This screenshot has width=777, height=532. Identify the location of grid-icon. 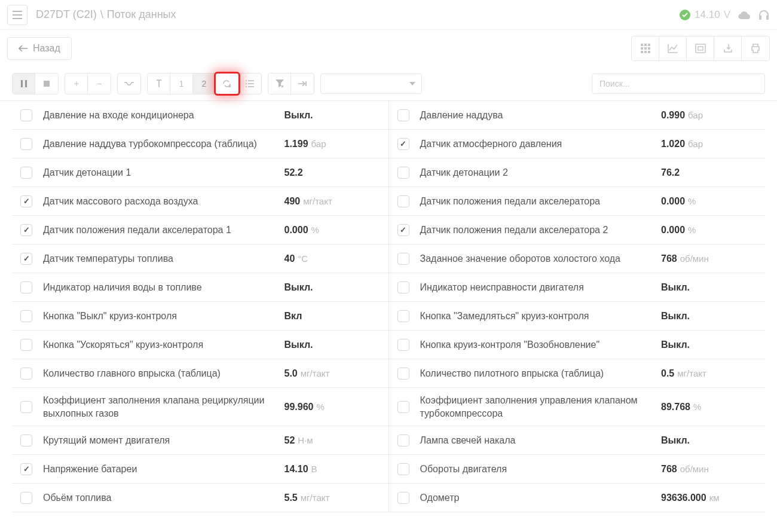
(646, 48).